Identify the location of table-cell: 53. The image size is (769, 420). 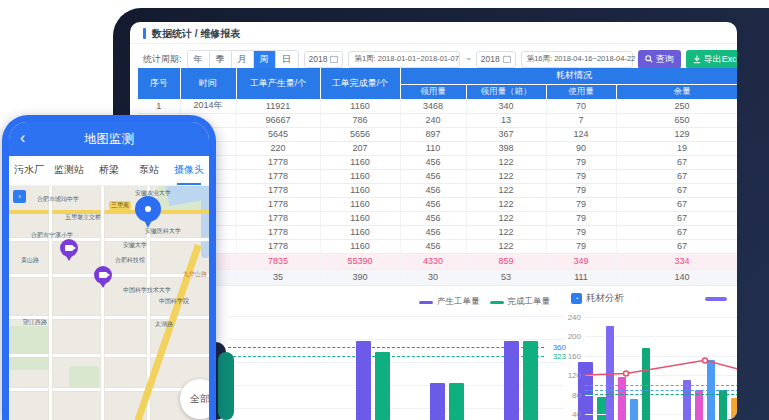
(506, 277).